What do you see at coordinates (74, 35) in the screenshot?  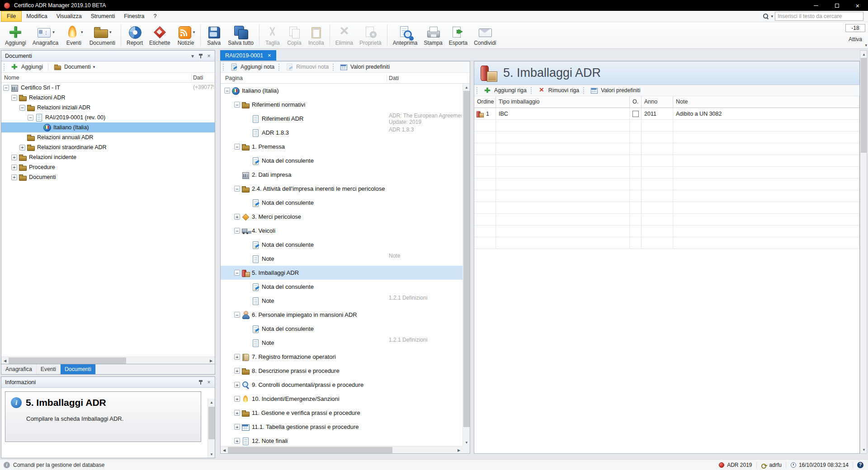 I see `eventi-button: ▾Eventi` at bounding box center [74, 35].